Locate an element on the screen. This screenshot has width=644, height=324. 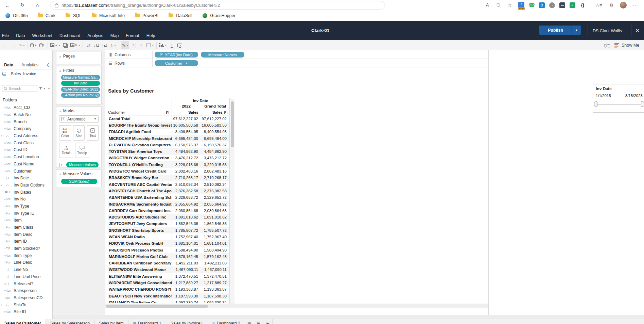
filter-pill: YEAR(Inv Date): 2022 is located at coordinates (81, 89).